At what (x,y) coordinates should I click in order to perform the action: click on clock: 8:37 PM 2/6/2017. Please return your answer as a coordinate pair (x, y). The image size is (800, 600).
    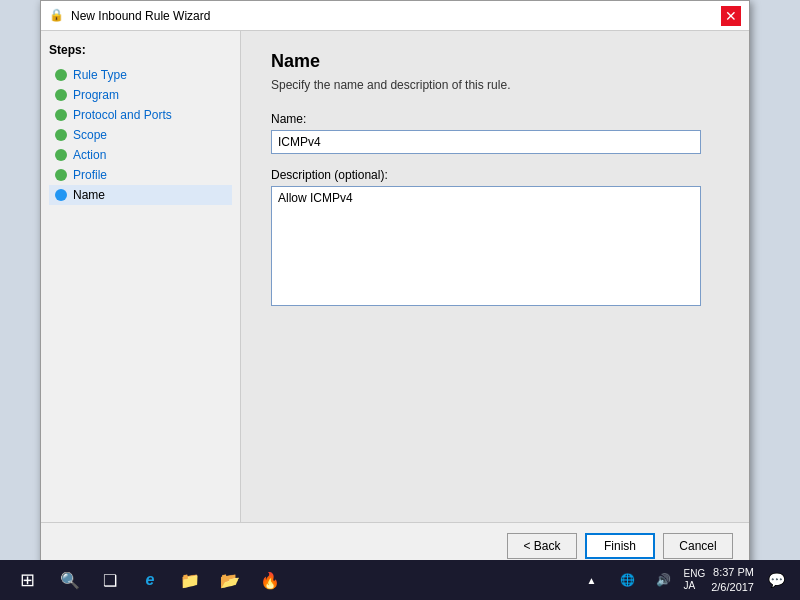
    Looking at the image, I should click on (732, 580).